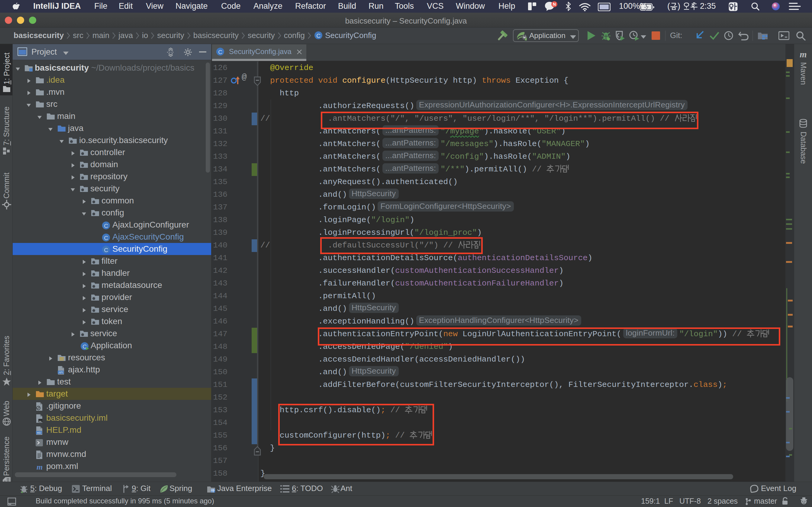 The width and height of the screenshot is (812, 507). What do you see at coordinates (61, 372) in the screenshot?
I see `svg-text: API` at bounding box center [61, 372].